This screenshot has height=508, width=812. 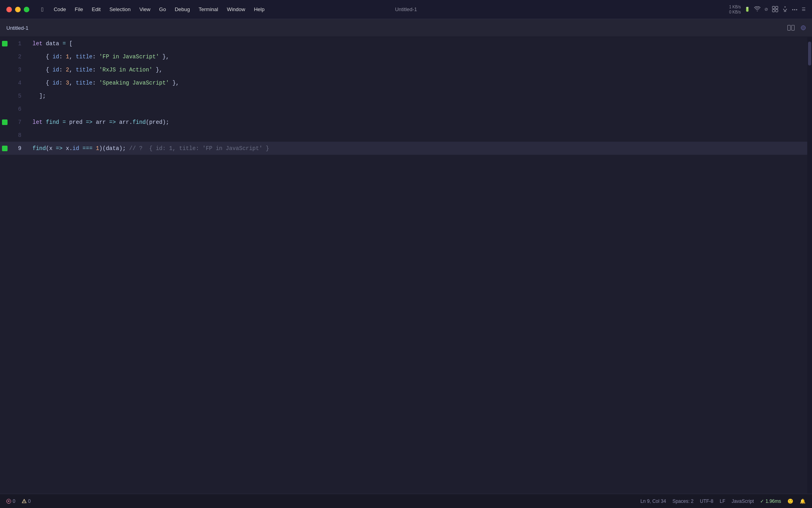 What do you see at coordinates (810, 265) in the screenshot?
I see `scrollbar-track` at bounding box center [810, 265].